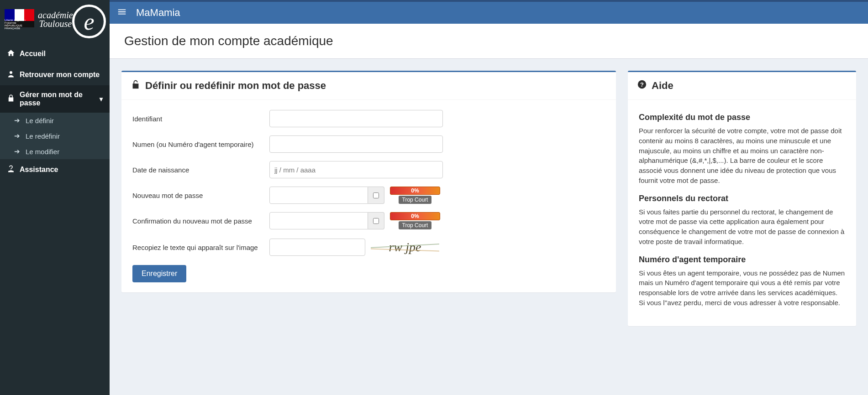  I want to click on sidebar-item-label: Retrouver mon compte, so click(59, 75).